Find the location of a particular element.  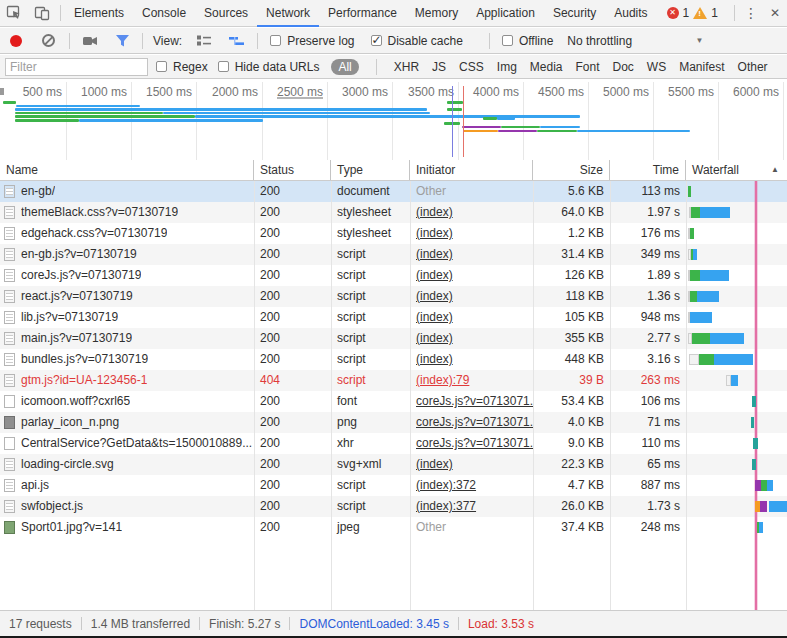

tab-security: Security is located at coordinates (574, 14).